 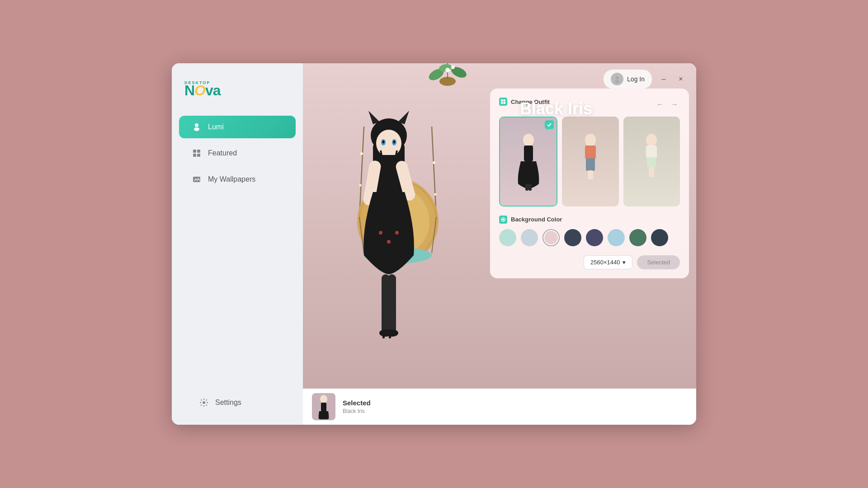 I want to click on selected-sub: Black Iris, so click(x=357, y=411).